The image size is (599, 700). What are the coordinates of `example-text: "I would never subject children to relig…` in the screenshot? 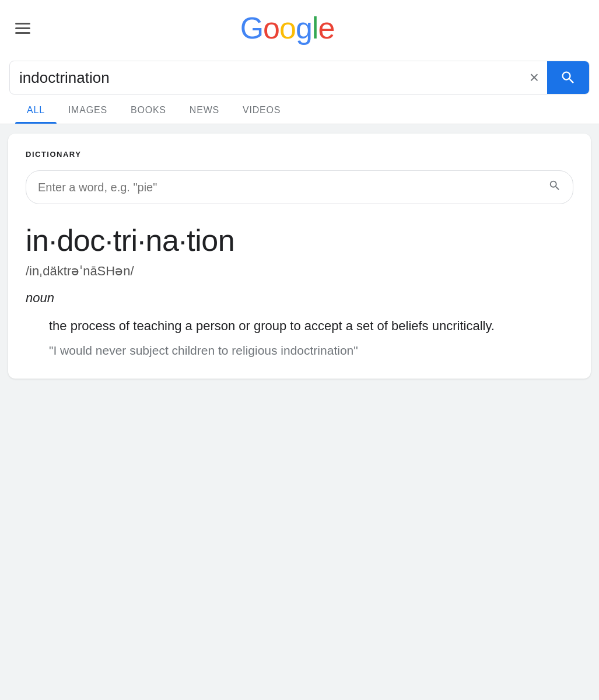 It's located at (311, 351).